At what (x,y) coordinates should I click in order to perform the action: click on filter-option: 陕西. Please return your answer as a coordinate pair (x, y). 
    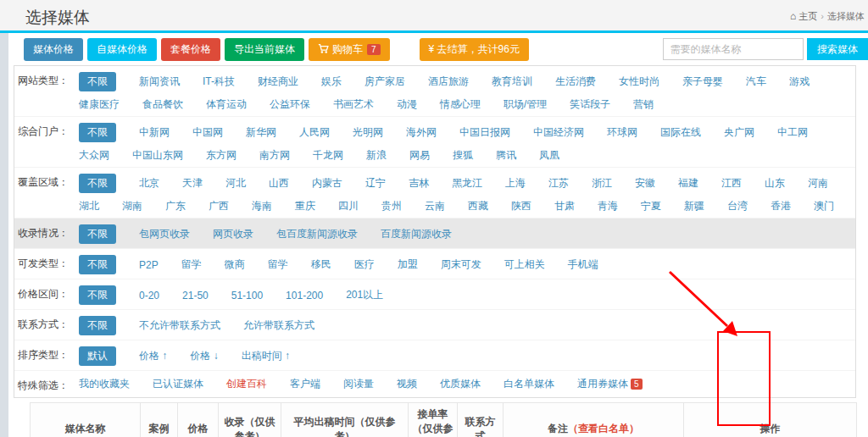
    Looking at the image, I should click on (521, 207).